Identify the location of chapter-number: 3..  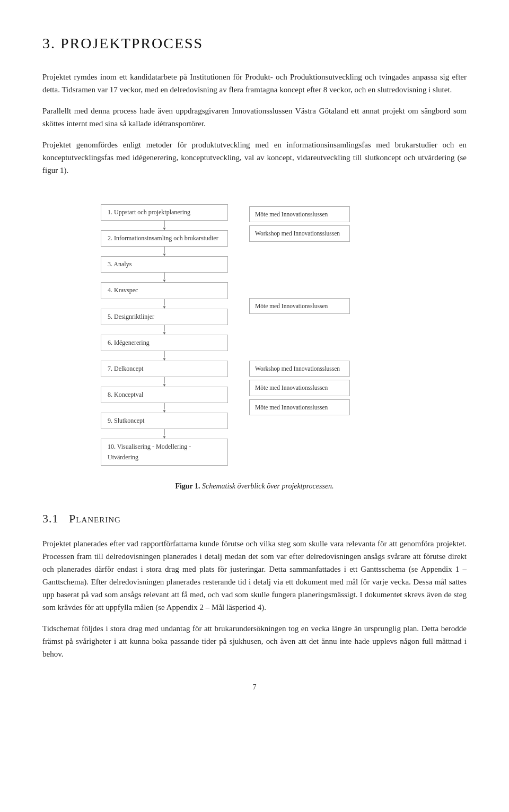
(49, 43).